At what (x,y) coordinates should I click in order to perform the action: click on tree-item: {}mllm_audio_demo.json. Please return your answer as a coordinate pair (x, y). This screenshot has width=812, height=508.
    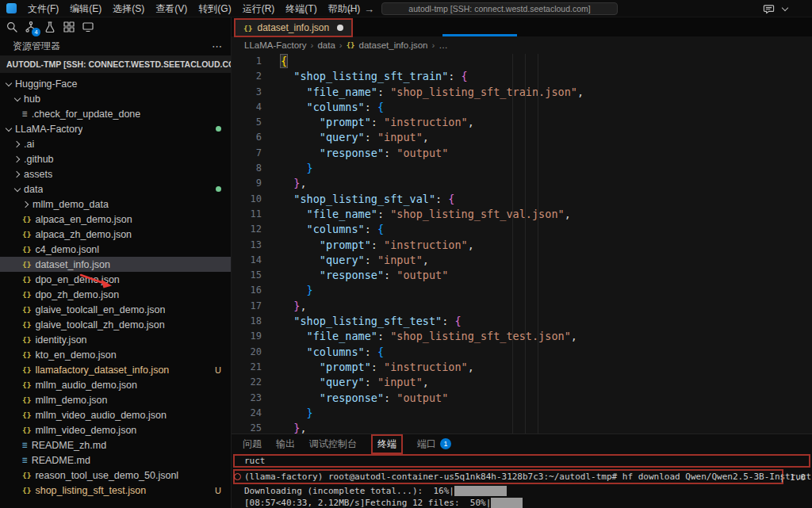
    Looking at the image, I should click on (116, 385).